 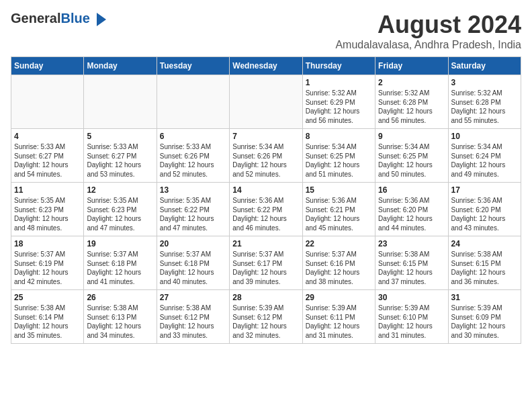 What do you see at coordinates (339, 210) in the screenshot?
I see `calendar-cell: 15Sunrise: 5:36 AMSunset: 6:21 PMDayligh…` at bounding box center [339, 210].